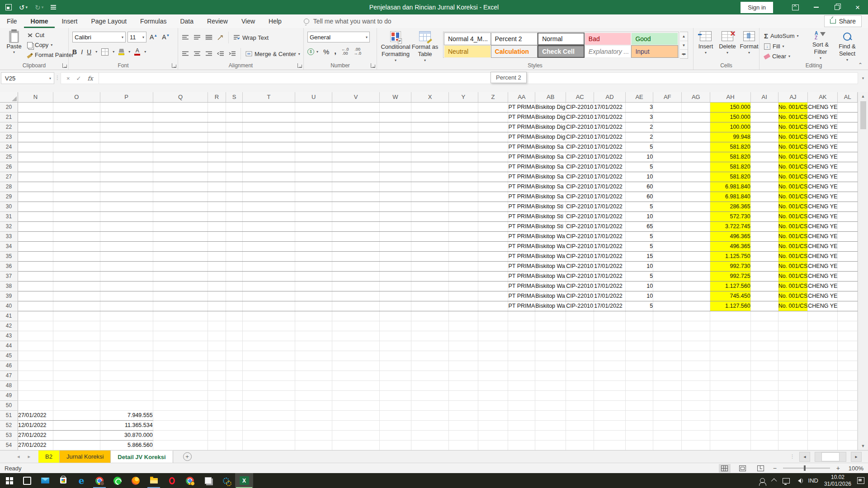 The height and width of the screenshot is (488, 868). Describe the element at coordinates (830, 457) in the screenshot. I see `horizontal-scroll-thumb` at that location.